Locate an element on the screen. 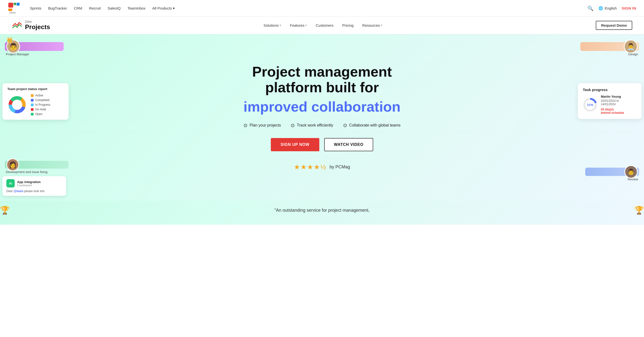 The height and width of the screenshot is (337, 644). status-card-body: Active Completed In Progress On Hold is located at coordinates (36, 105).